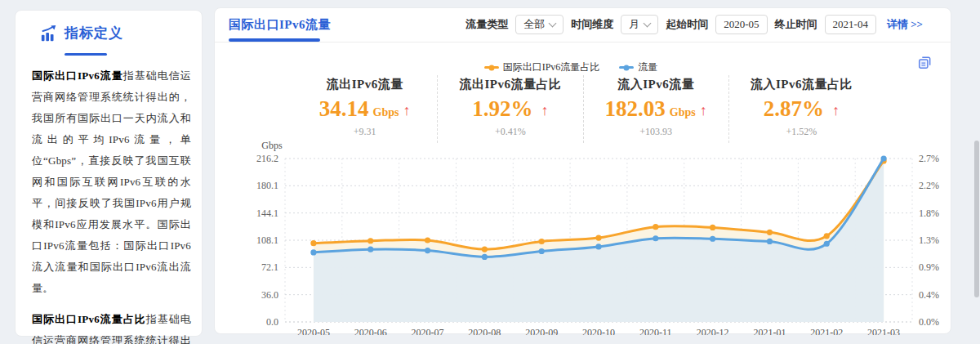 This screenshot has height=344, width=980. Describe the element at coordinates (428, 331) in the screenshot. I see `svg-text: 2020-07` at that location.